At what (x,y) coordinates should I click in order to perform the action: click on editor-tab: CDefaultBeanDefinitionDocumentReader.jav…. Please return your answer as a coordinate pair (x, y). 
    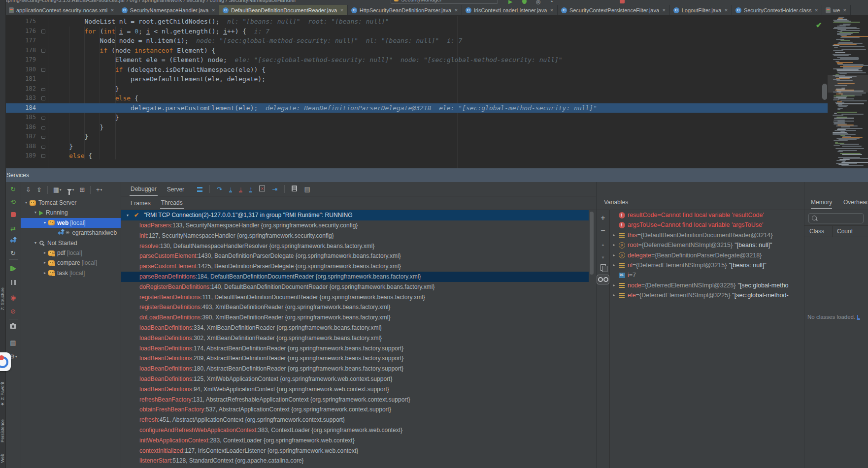
    Looking at the image, I should click on (284, 10).